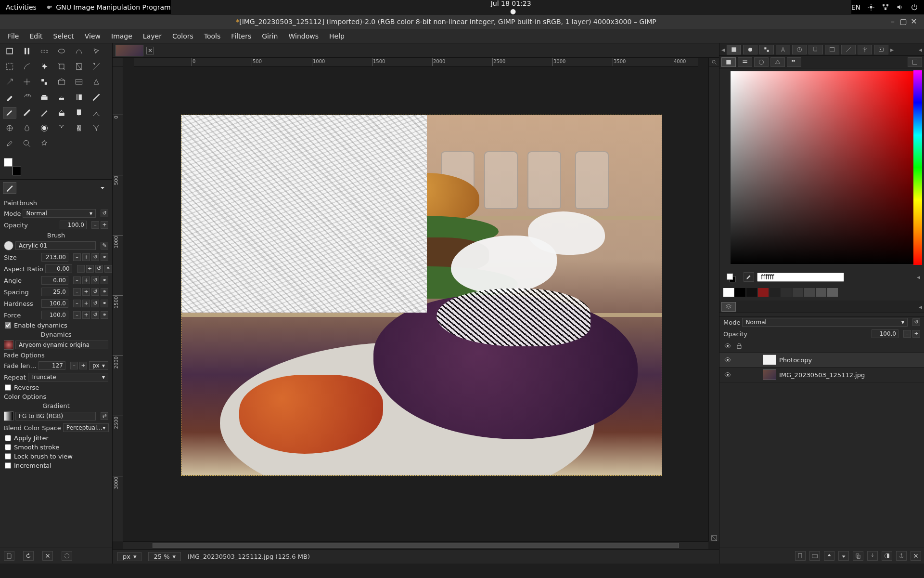 Image resolution: width=924 pixels, height=578 pixels. I want to click on tool-scissors, so click(96, 51).